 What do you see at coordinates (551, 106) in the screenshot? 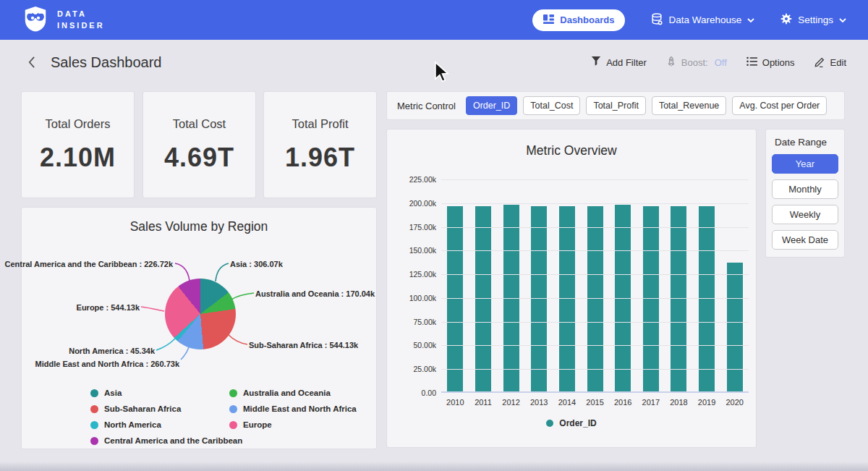
I see `metric-chip-total-cost: Total_Cost` at bounding box center [551, 106].